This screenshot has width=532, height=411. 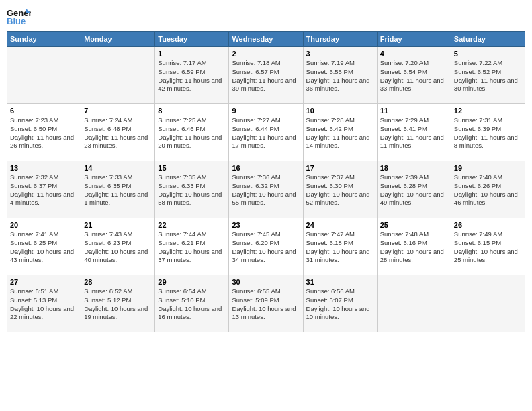 What do you see at coordinates (118, 133) in the screenshot?
I see `calendar-cell: 7Sunrise: 7:24 AM Sunset: 6:48 PM Daylig…` at bounding box center [118, 133].